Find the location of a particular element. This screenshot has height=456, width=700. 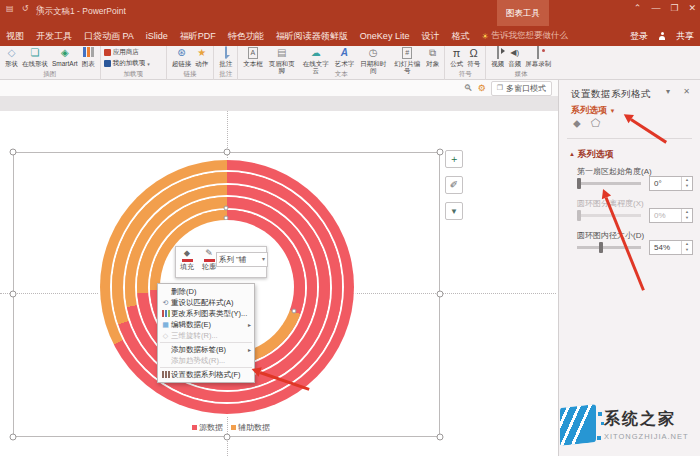

gear-icon: ⚙ is located at coordinates (482, 88).